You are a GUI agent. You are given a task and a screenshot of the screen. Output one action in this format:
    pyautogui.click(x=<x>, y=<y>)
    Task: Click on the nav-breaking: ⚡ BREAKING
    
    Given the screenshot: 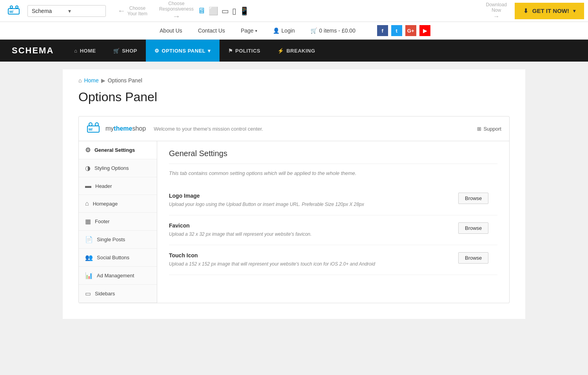 What is the action you would take?
    pyautogui.click(x=296, y=51)
    